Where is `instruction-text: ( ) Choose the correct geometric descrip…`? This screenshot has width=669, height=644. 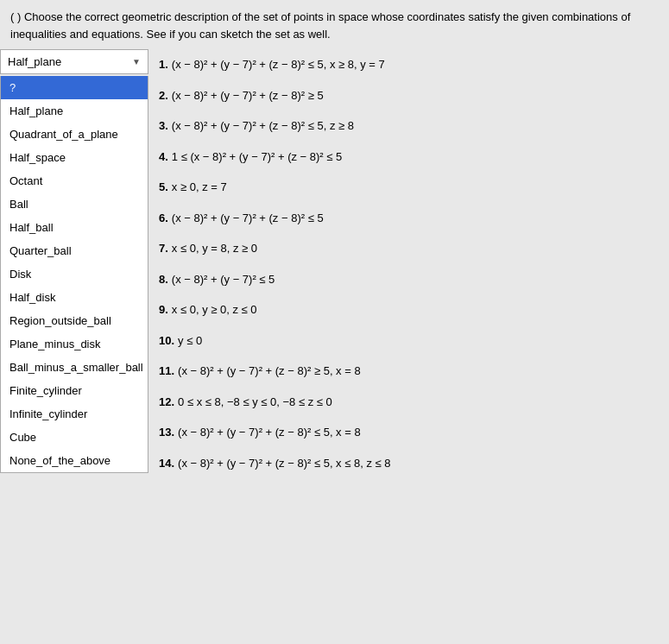
instruction-text: ( ) Choose the correct geometric descrip… is located at coordinates (335, 24).